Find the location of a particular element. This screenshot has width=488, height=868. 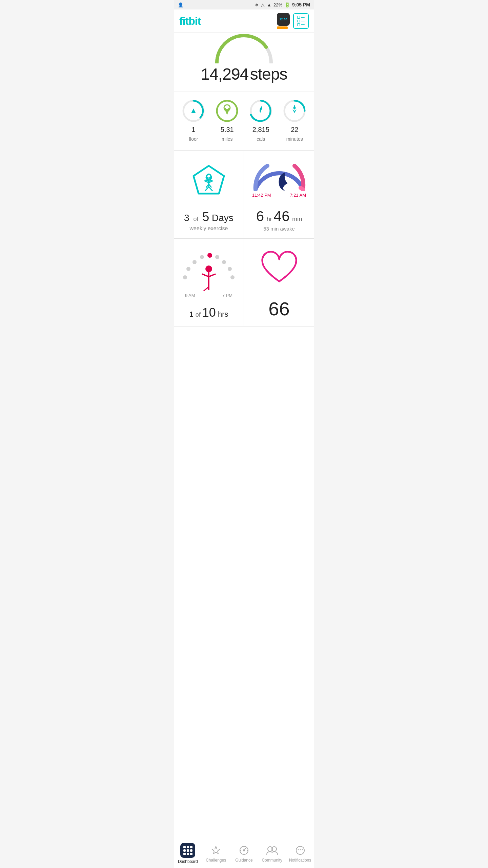

sleep-end: 7:21 AM is located at coordinates (298, 195).